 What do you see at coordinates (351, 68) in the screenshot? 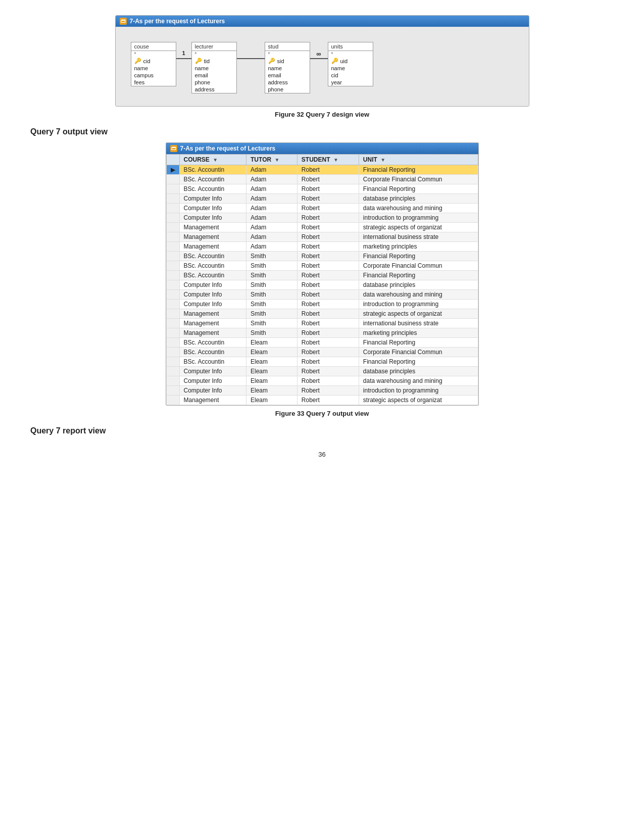
I see `table-field-units-name: name` at bounding box center [351, 68].